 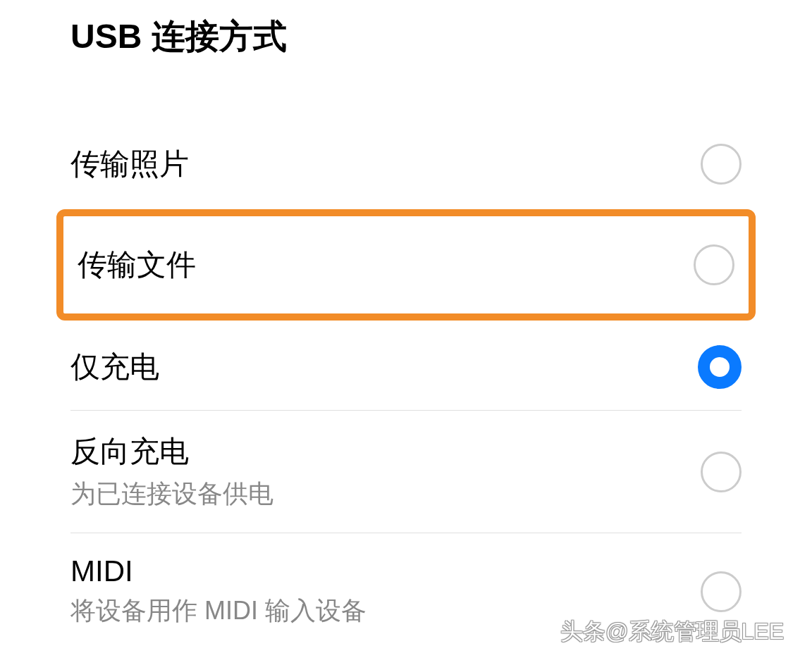 I want to click on option-label: 仅充电, so click(x=115, y=367).